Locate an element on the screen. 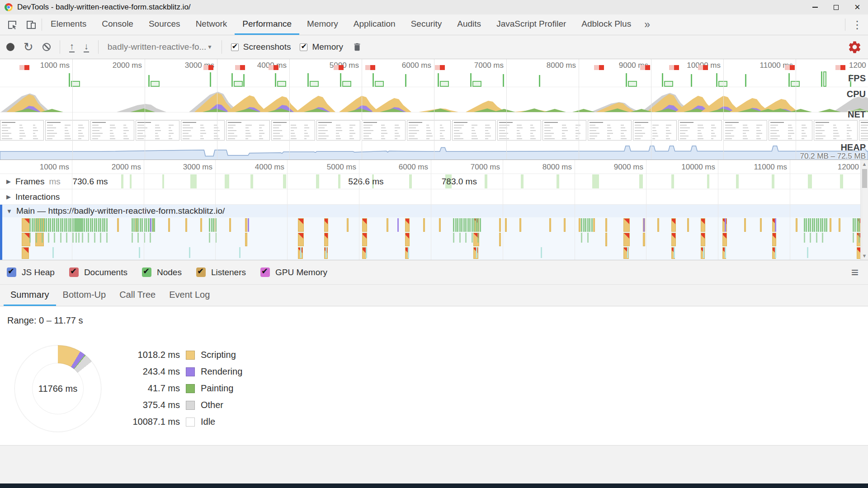  close-button: × is located at coordinates (857, 7).